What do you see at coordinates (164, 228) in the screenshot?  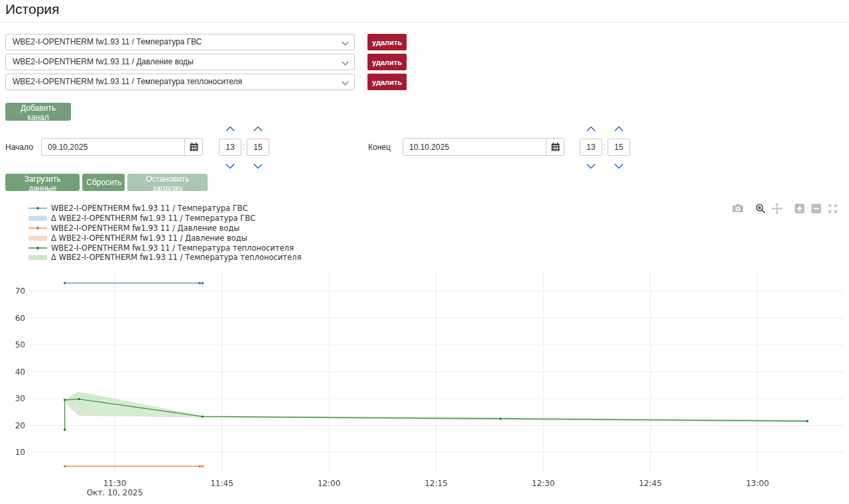 I see `legend-item: WBE2-I-OPENTHERM fw1.93 11 / Давление во…` at bounding box center [164, 228].